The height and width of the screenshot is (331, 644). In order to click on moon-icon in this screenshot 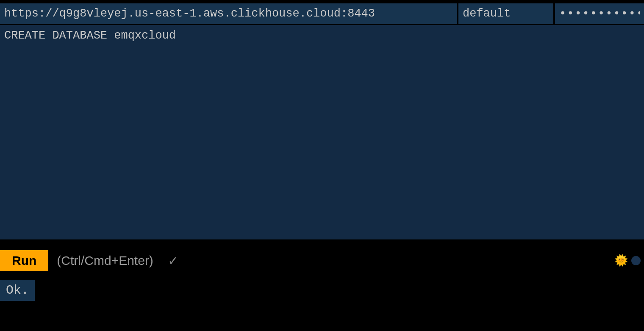, I will do `click(636, 261)`.